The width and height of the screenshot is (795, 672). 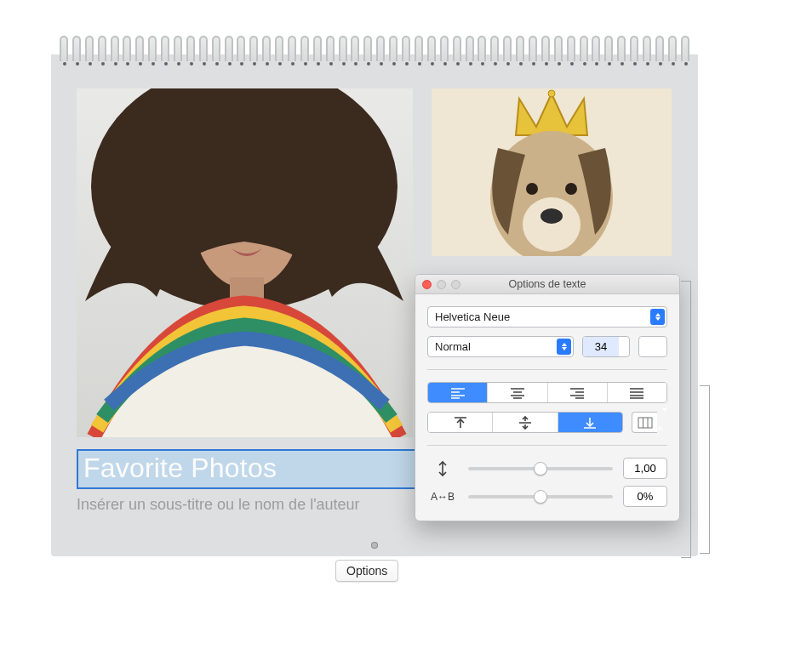 What do you see at coordinates (578, 393) in the screenshot?
I see `align-right-button` at bounding box center [578, 393].